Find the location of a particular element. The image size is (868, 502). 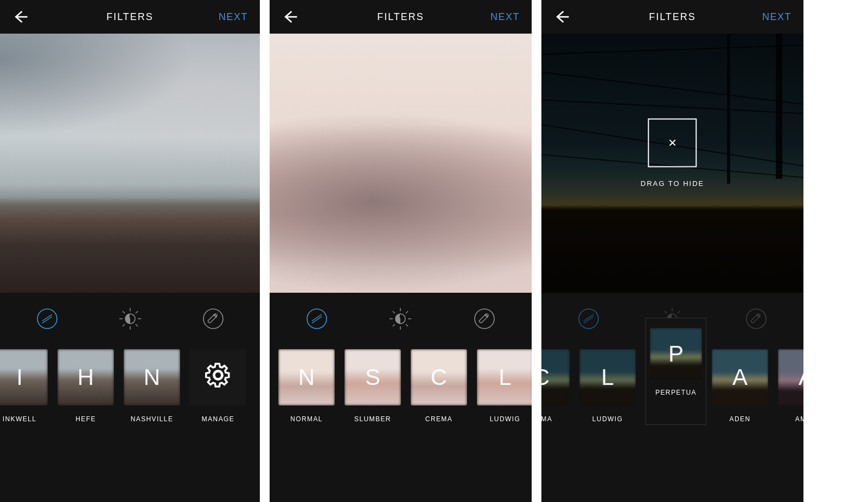

gear-icon is located at coordinates (218, 377).